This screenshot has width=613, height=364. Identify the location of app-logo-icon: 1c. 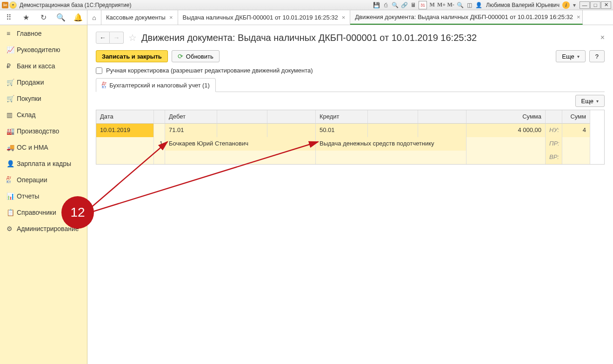
(5, 5).